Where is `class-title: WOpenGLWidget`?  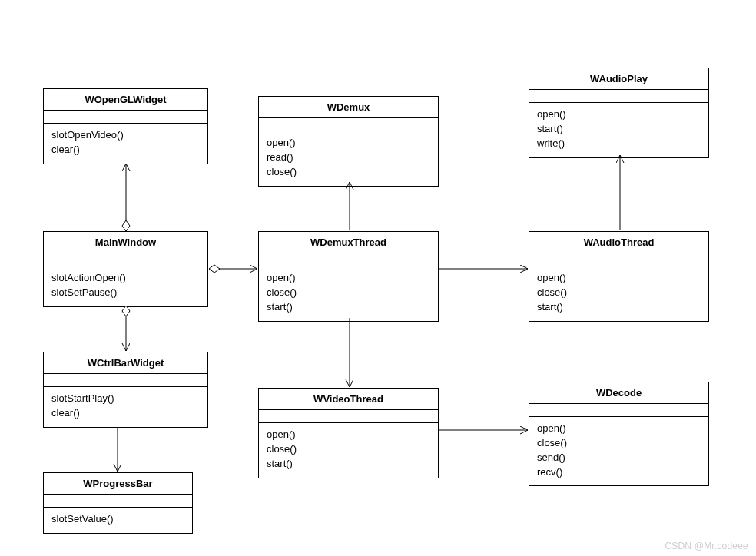
class-title: WOpenGLWidget is located at coordinates (126, 100).